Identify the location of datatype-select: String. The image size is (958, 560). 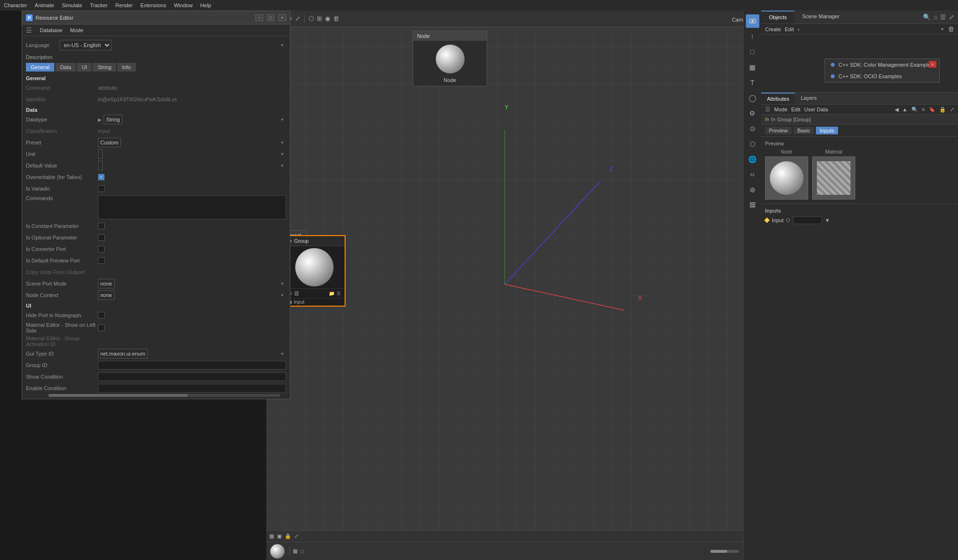
(113, 119).